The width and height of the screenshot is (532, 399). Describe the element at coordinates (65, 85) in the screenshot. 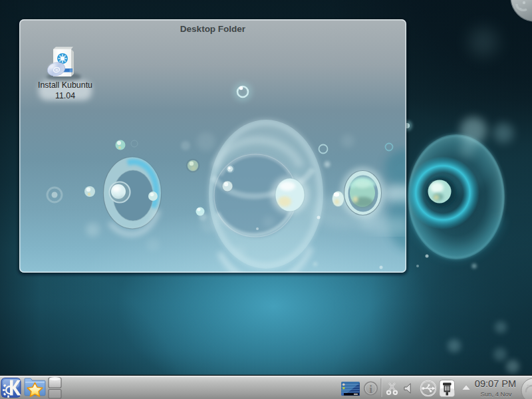

I see `svg-text: Install Kubuntu` at that location.